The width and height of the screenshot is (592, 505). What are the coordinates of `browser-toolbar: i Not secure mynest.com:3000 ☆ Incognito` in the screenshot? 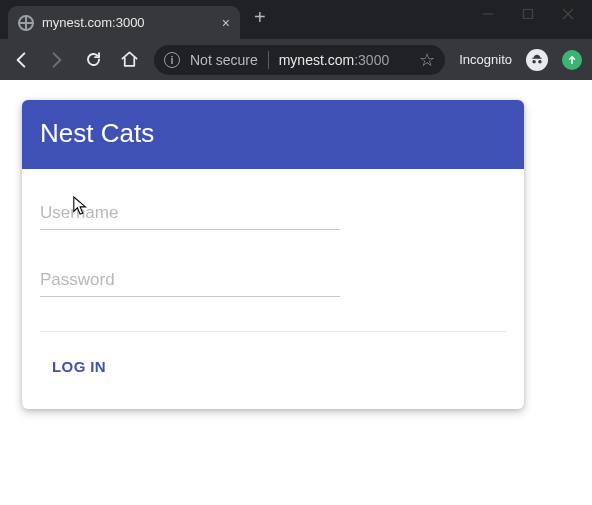 It's located at (296, 60).